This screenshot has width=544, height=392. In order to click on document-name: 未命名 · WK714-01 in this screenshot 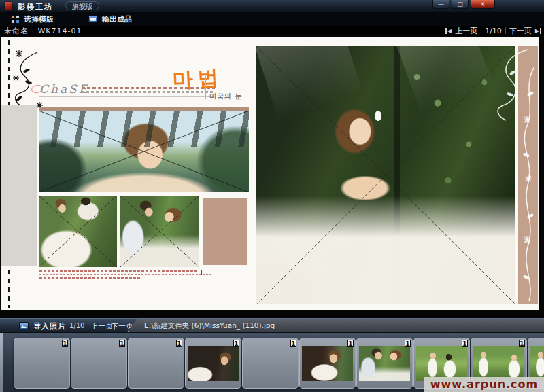, I will do `click(44, 31)`.